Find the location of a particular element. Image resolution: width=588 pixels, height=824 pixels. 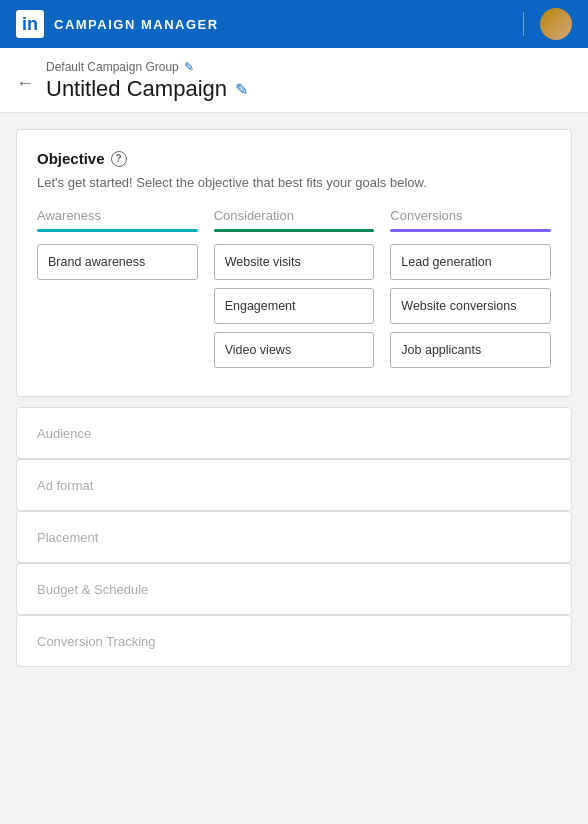

section-label-budget-schedule: Budget & Schedule is located at coordinates (92, 590).